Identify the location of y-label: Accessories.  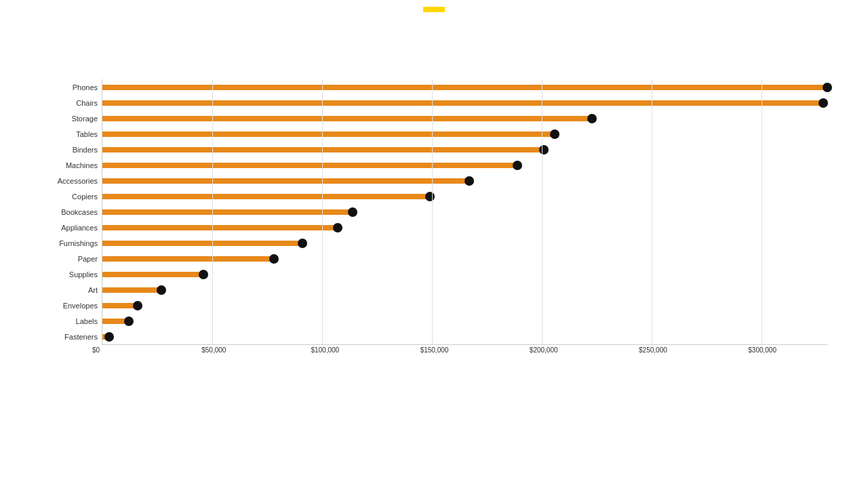
(77, 180).